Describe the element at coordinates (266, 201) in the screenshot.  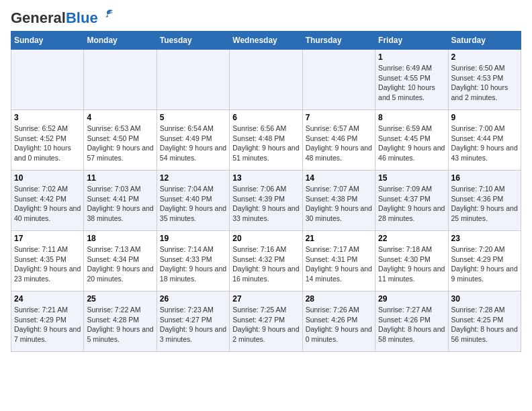
I see `calendar-week-row: 10Sunrise: 7:02 AM Sunset: 4:42 PM Dayli…` at that location.